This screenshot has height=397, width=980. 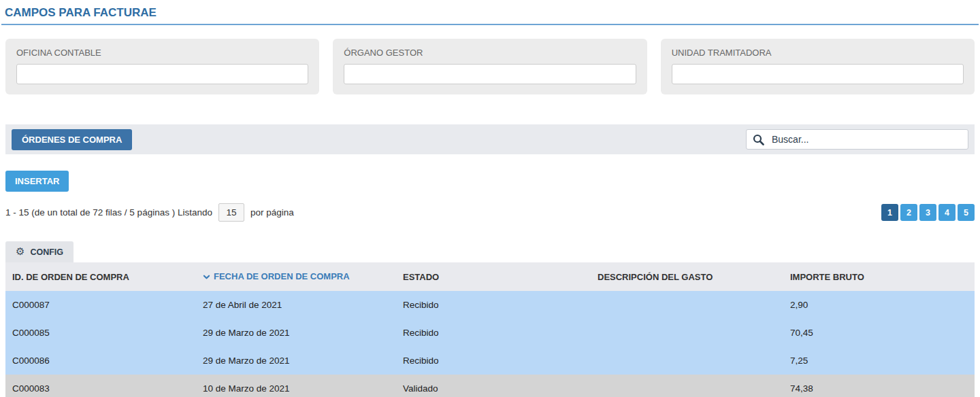 I want to click on organo-gestor-input, so click(x=490, y=74).